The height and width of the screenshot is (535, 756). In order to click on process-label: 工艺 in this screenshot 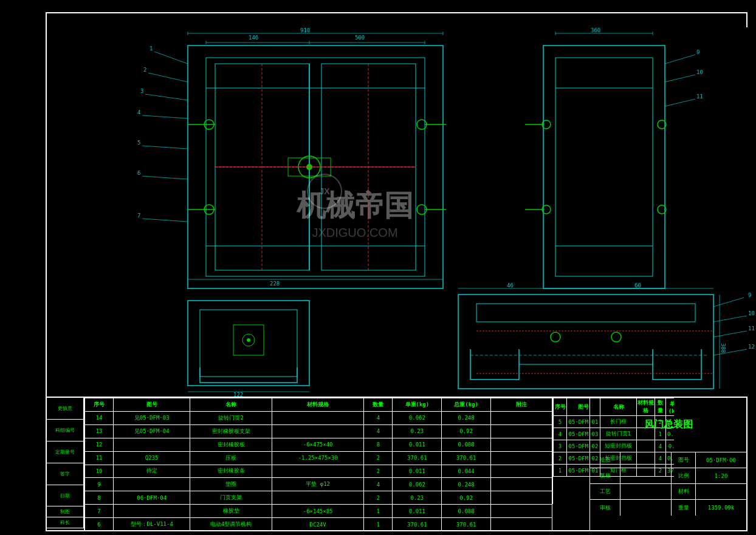, I will do `click(605, 492)`.